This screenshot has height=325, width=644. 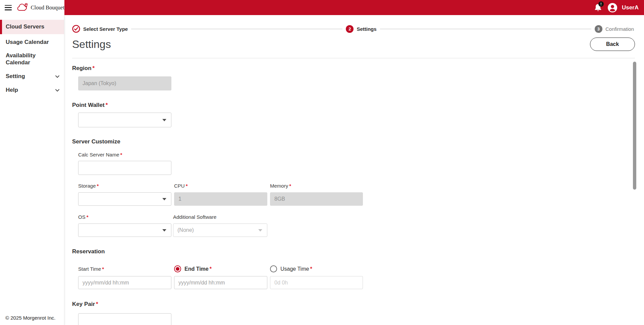 What do you see at coordinates (220, 230) in the screenshot?
I see `additional-software-select: (None)` at bounding box center [220, 230].